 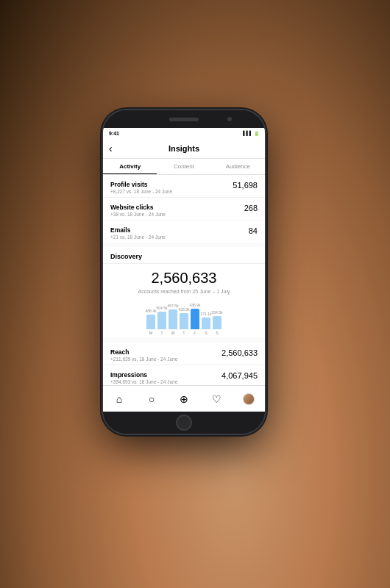 I want to click on metric-sub-impressions: +394,693 vs. 18 June - 24 June, so click(x=144, y=382).